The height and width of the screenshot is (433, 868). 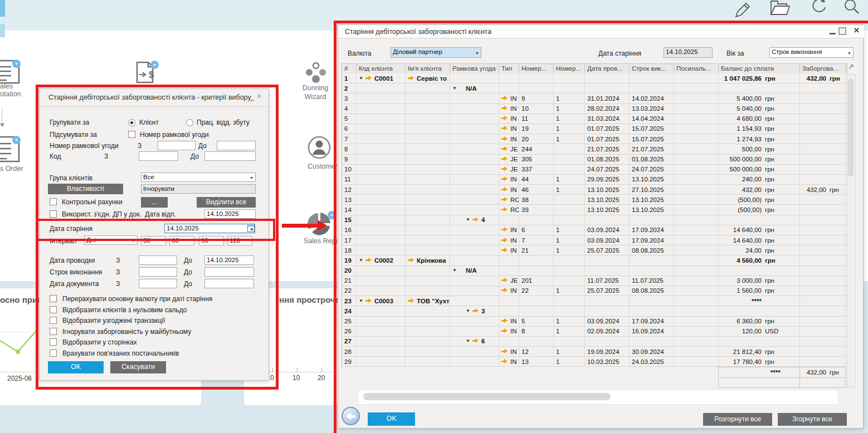 I want to click on currency-select: Діловий партнер, so click(x=436, y=52).